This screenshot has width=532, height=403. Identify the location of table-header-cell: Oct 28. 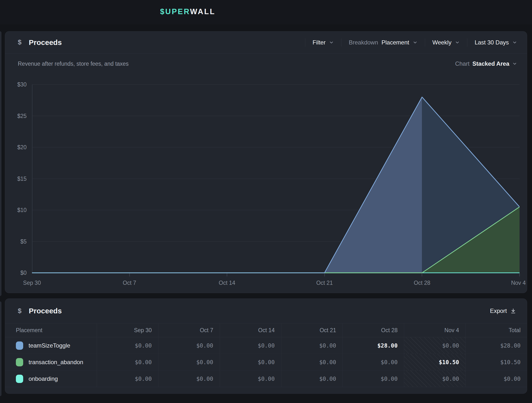
(373, 330).